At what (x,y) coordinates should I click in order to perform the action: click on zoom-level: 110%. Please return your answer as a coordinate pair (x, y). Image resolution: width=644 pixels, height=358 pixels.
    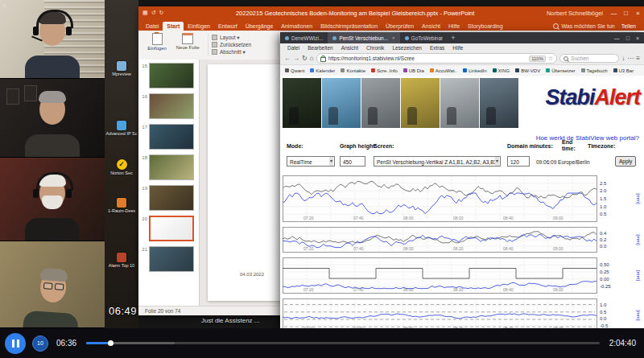
    Looking at the image, I should click on (538, 59).